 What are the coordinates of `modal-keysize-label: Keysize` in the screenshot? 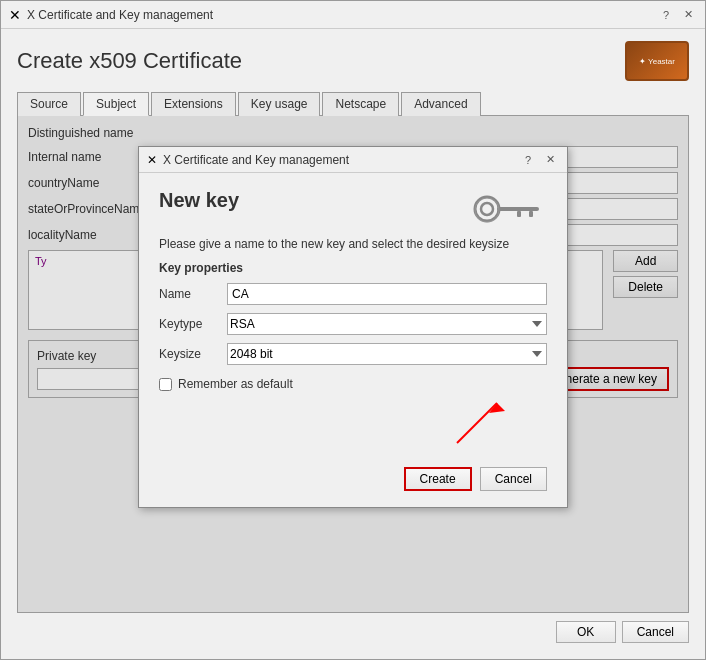 It's located at (189, 354).